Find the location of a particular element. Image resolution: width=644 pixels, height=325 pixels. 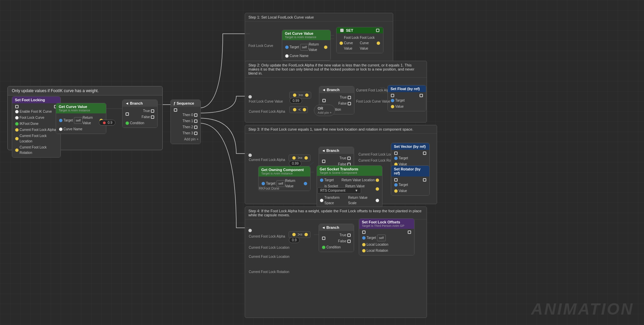

then1-row: Then 1 is located at coordinates (186, 121).